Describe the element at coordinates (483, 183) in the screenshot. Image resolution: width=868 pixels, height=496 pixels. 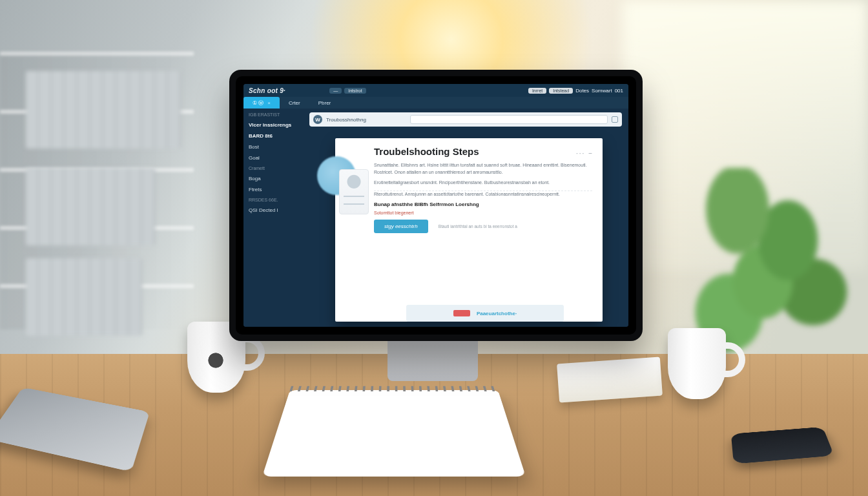
I see `article-paragraph: Erotinetteltallgraesbort unsndnt. Rncipo…` at that location.